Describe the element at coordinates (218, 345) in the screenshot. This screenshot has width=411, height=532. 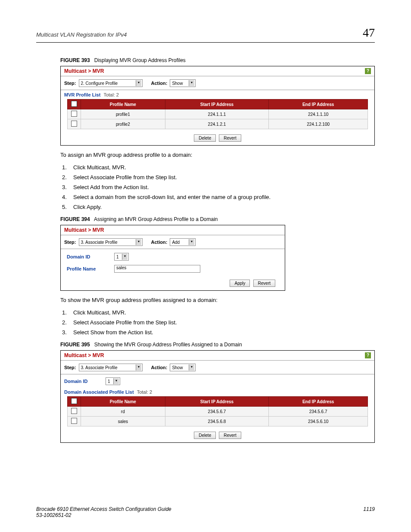
I see `figure-395-caption: FIGURE 395 Showing the MVR Group Address…` at that location.